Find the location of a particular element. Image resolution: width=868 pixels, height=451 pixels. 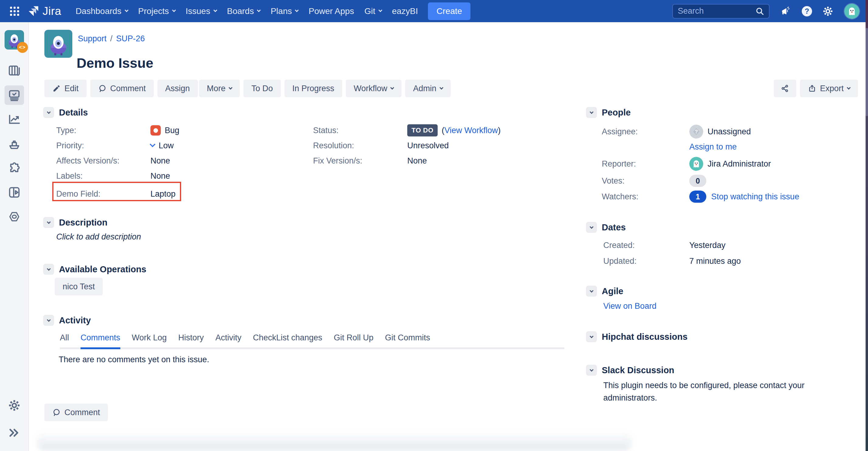

description-section-header: Description is located at coordinates (75, 222).